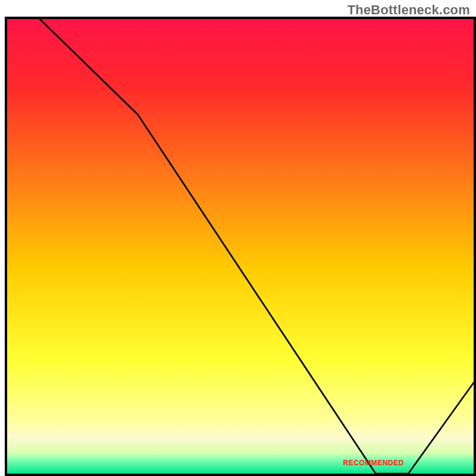  What do you see at coordinates (409, 10) in the screenshot?
I see `watermark-text: TheBottleneck.com` at bounding box center [409, 10].